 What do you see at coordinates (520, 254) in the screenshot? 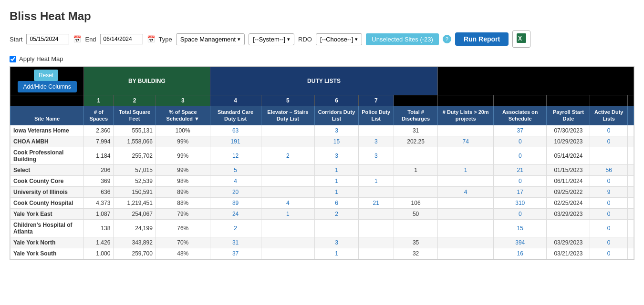
I see `cell-assoc: 16` at bounding box center [520, 254].